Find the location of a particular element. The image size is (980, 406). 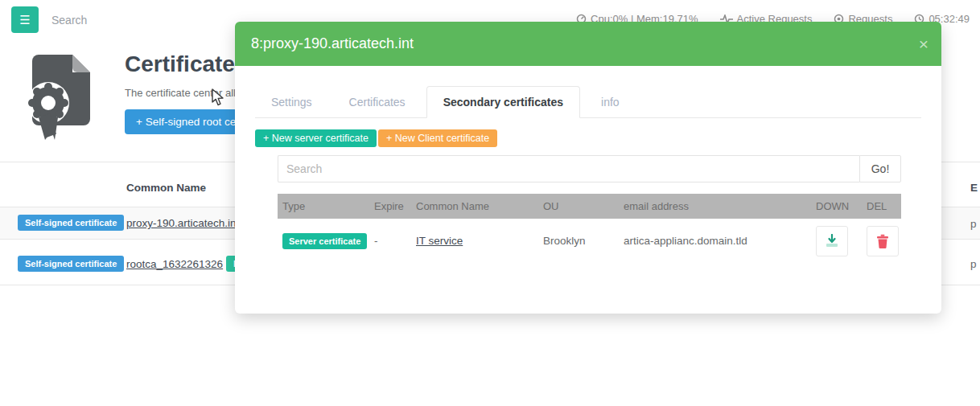

del-cell is located at coordinates (879, 241).